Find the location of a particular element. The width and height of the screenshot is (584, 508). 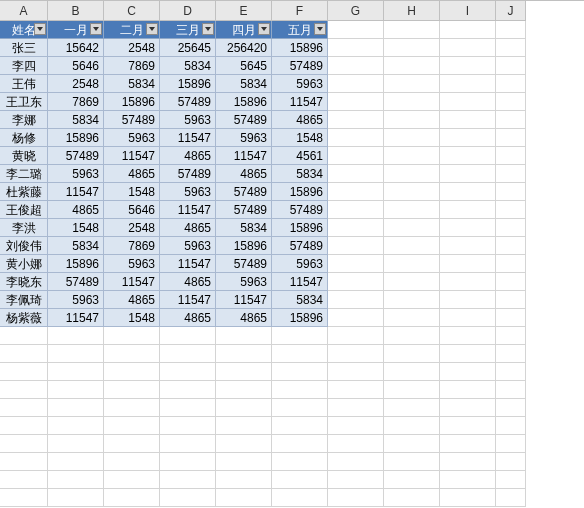

value-cell: 256420 is located at coordinates (244, 48).